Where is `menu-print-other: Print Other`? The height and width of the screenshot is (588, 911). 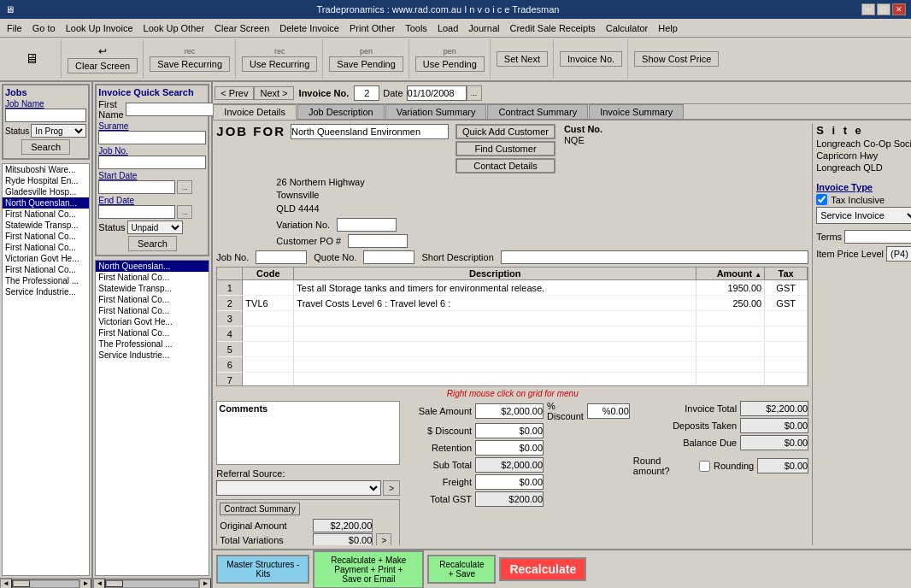 menu-print-other: Print Other is located at coordinates (373, 28).